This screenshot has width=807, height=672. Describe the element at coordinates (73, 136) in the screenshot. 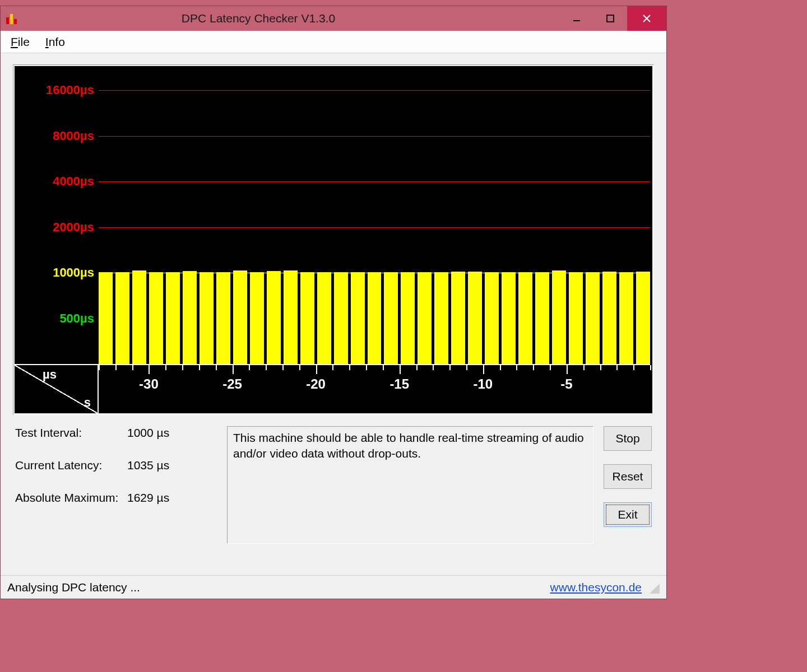

I see `y-tick-label: 8000µs` at that location.